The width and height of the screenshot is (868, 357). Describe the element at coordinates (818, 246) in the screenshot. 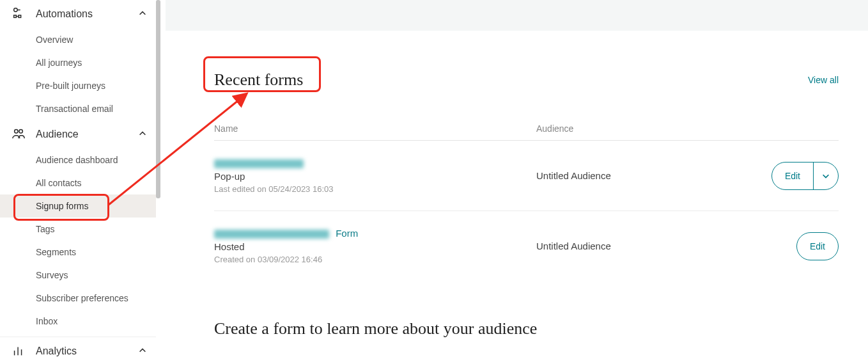

I see `edit-button: Edit` at that location.